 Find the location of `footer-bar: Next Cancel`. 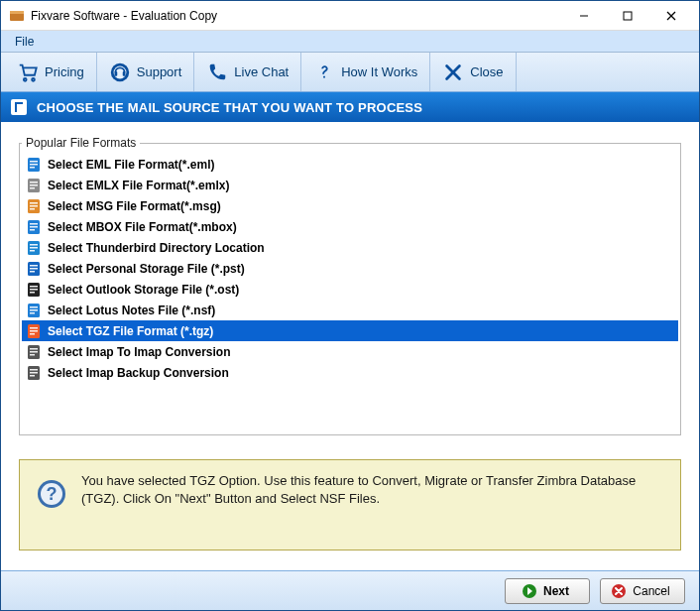

footer-bar: Next Cancel is located at coordinates (350, 590).